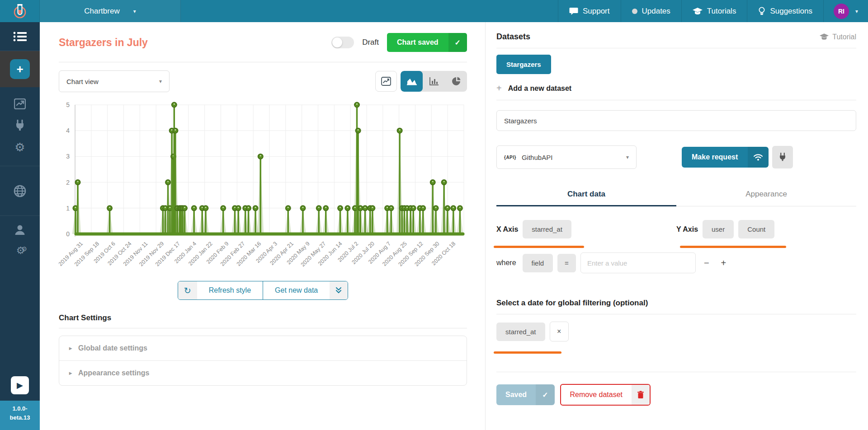  Describe the element at coordinates (547, 229) in the screenshot. I see `x-axis-field-chip: starred_at` at that location.